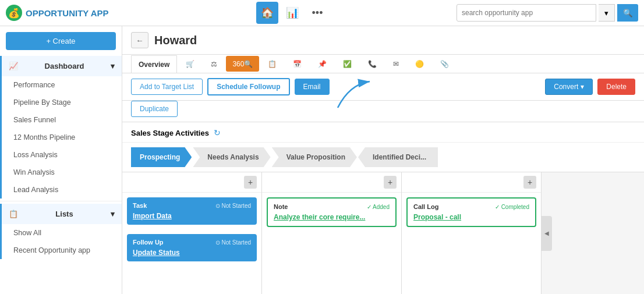 This screenshot has width=644, height=294. I want to click on note-card-link: Analyze their core require..., so click(319, 217).